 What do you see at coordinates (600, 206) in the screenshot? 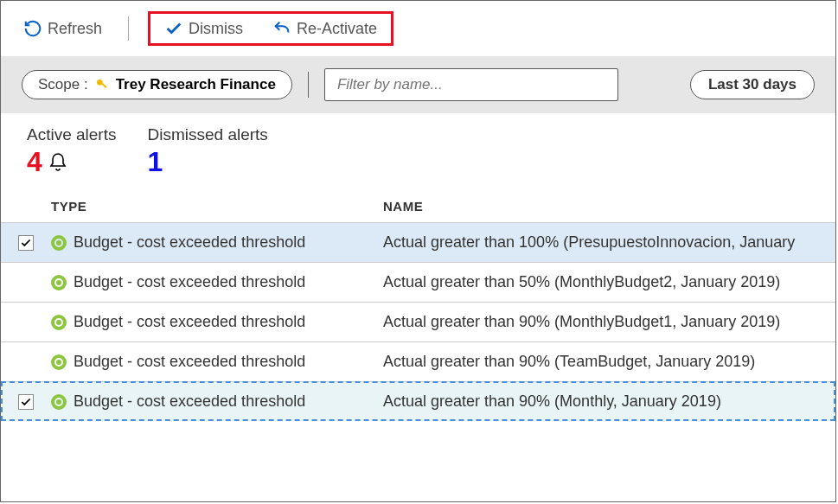
I see `column-name-header: NAME` at bounding box center [600, 206].